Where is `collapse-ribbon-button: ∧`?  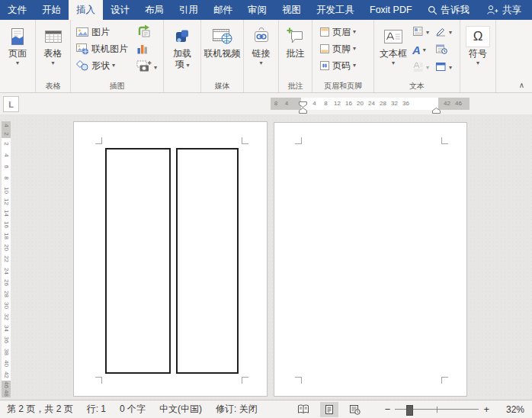
collapse-ribbon-button: ∧ is located at coordinates (521, 85).